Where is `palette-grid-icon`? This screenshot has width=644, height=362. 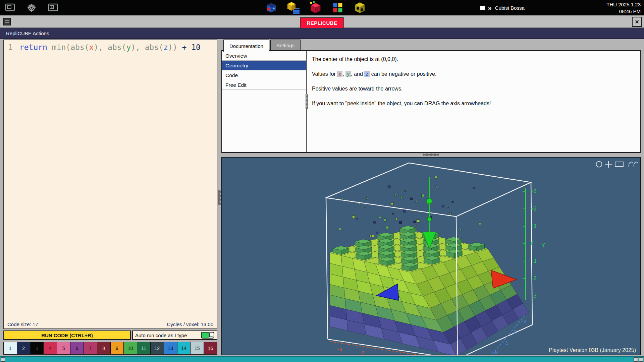
palette-grid-icon is located at coordinates (338, 8).